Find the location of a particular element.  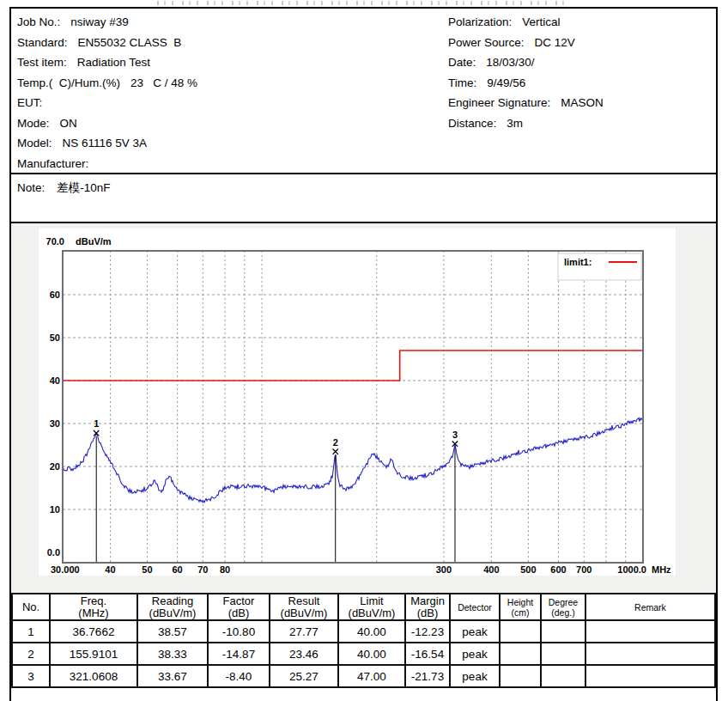

peak-marker-number-2: 2 is located at coordinates (336, 442).